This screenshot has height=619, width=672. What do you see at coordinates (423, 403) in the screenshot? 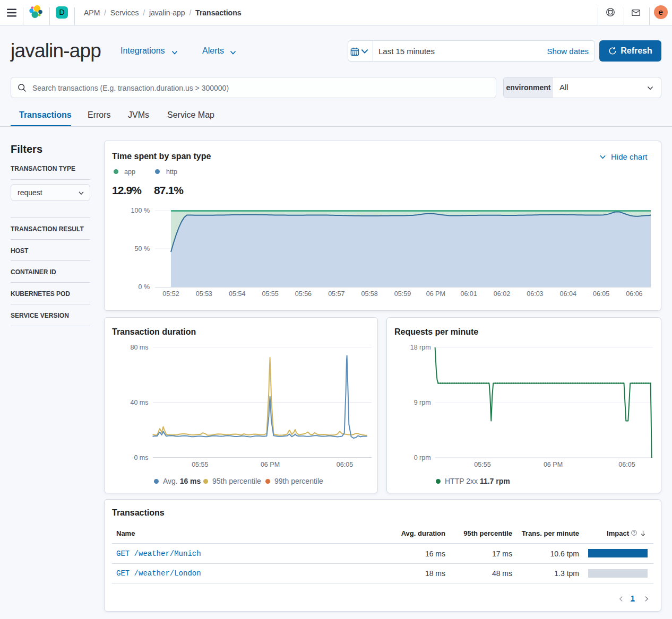
I see `svg-text: 9 rpm` at bounding box center [423, 403].